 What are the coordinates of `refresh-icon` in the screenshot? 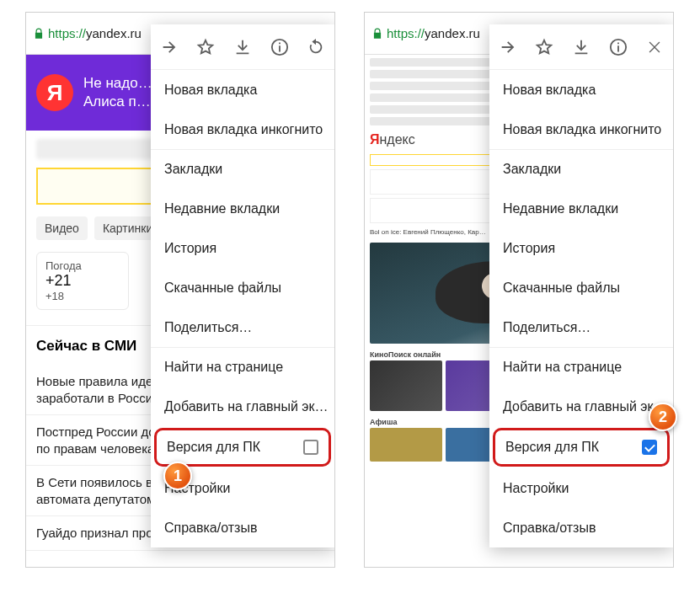 It's located at (316, 47).